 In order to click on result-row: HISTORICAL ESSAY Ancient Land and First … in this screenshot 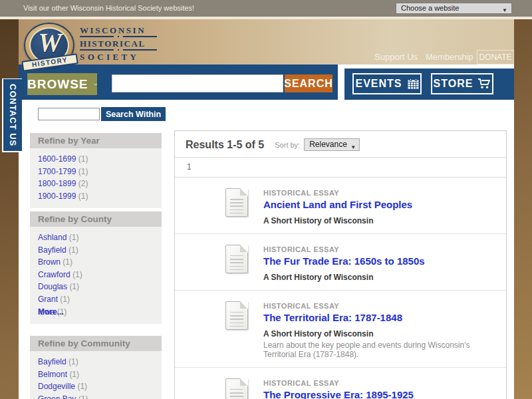, I will do `click(340, 206)`.